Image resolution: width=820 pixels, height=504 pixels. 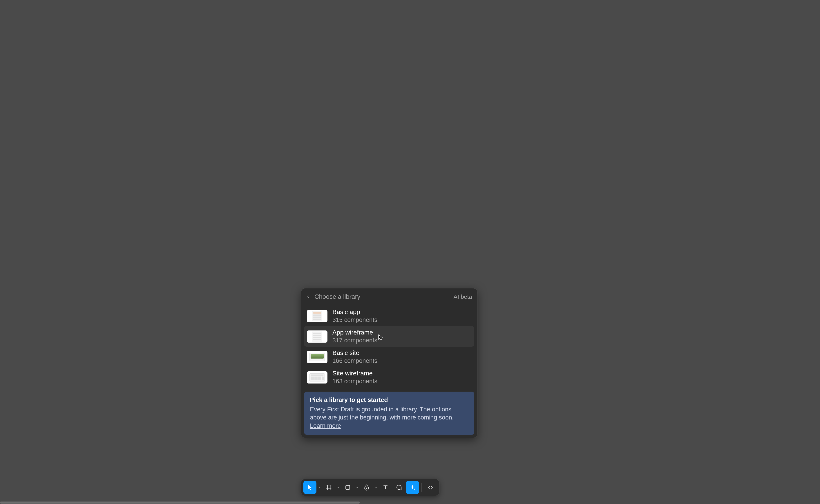 What do you see at coordinates (389, 347) in the screenshot?
I see `library-list: Basic app315 componentsApp wireframe317 …` at bounding box center [389, 347].